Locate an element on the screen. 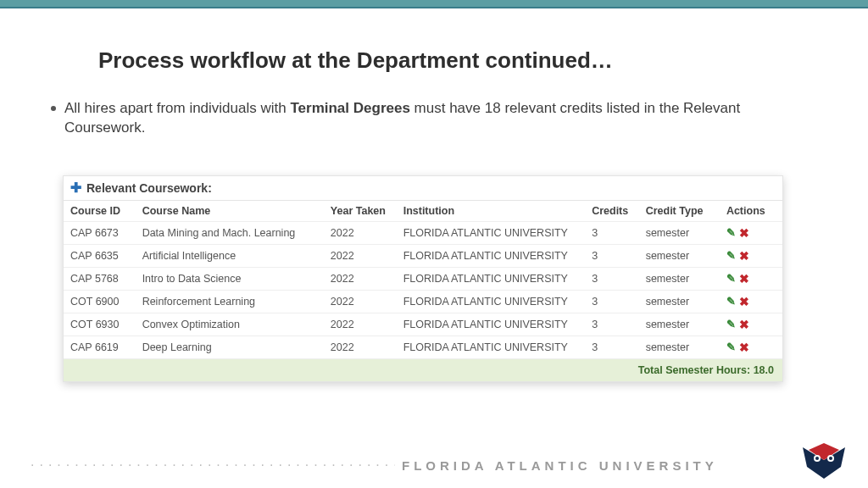  cell-course-id: CAP 6673 is located at coordinates (100, 232).